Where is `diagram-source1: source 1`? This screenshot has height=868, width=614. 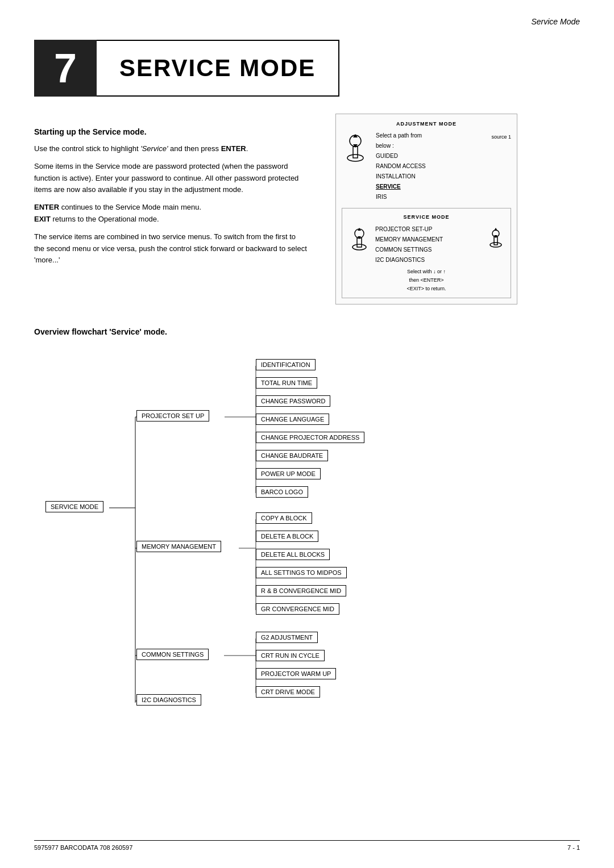
diagram-source1: source 1 is located at coordinates (501, 137).